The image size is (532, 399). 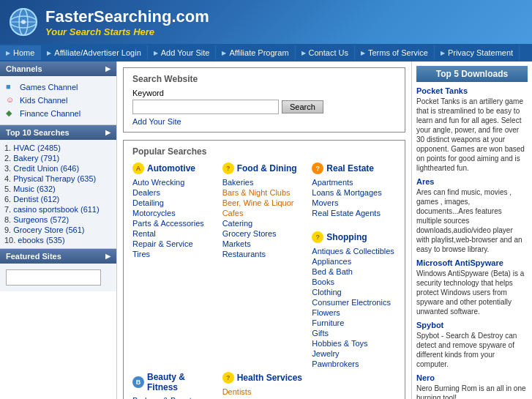 I want to click on site-tagline: Your Search Starts Here, so click(x=127, y=32).